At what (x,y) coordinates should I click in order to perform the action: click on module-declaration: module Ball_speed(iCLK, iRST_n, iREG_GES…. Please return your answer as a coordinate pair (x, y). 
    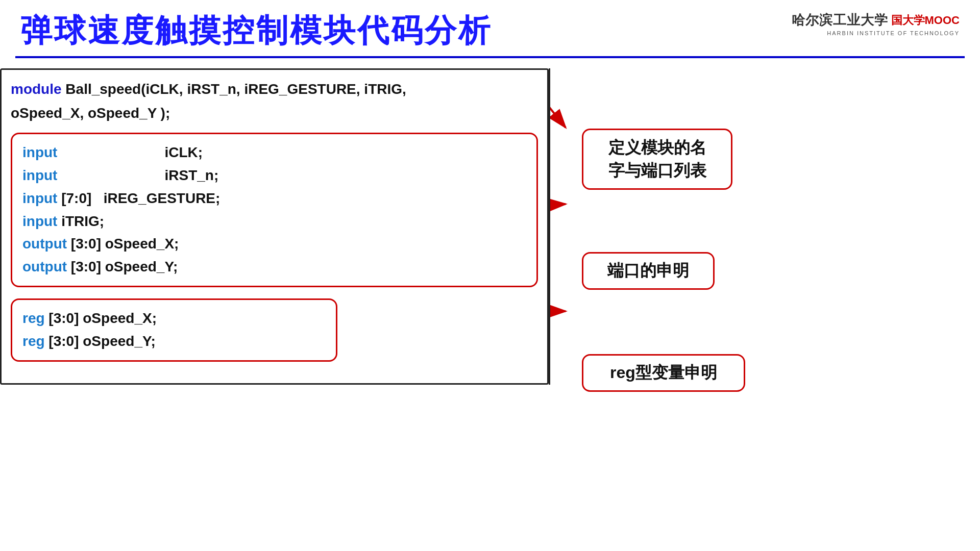
    Looking at the image, I should click on (275, 90).